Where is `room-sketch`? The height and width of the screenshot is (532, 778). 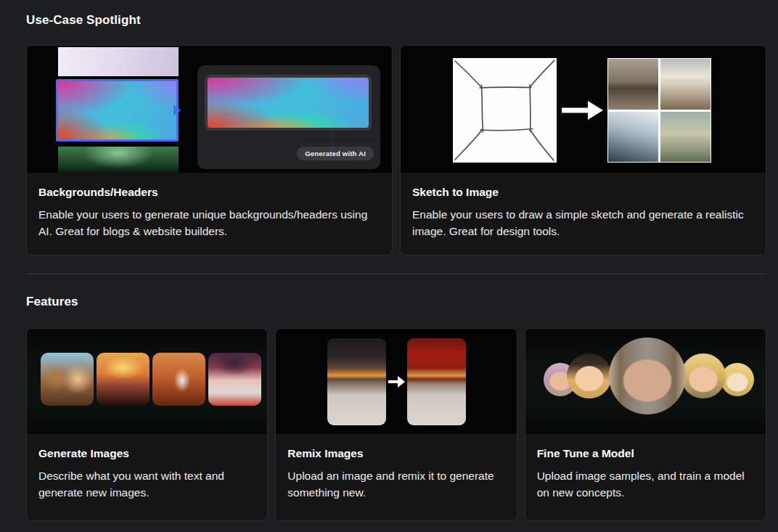 room-sketch is located at coordinates (505, 110).